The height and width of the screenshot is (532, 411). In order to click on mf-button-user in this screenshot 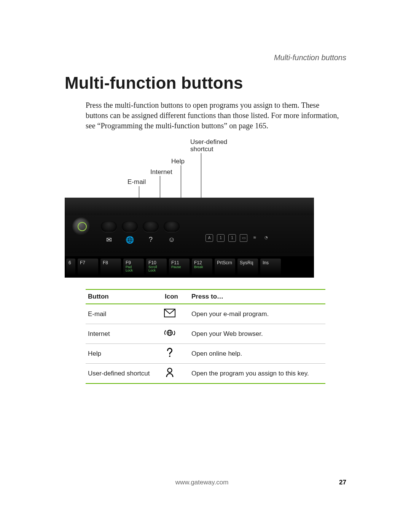, I will do `click(172, 227)`.